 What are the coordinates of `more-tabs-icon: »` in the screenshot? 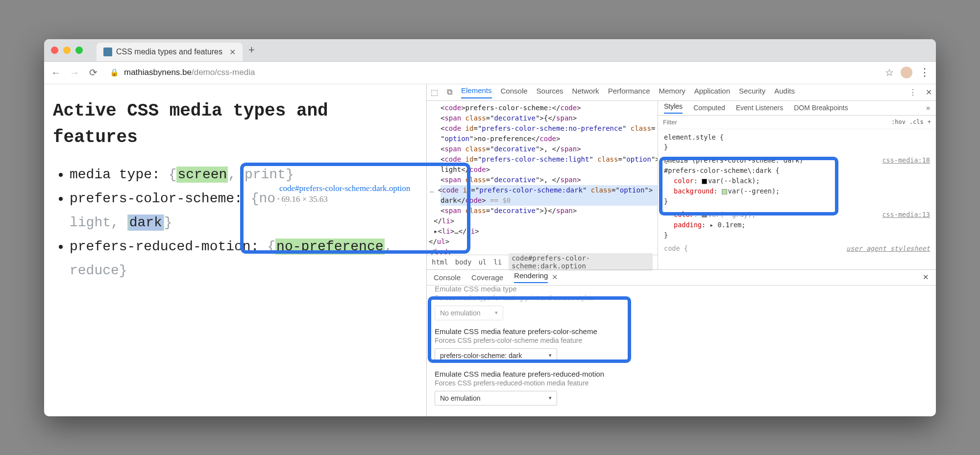 It's located at (928, 108).